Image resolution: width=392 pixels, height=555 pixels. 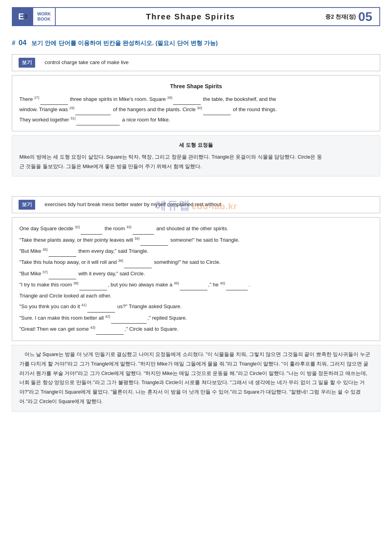 What do you see at coordinates (196, 100) in the screenshot?
I see `content-line-1: There 27) three shape spirits in Mike's …` at bounding box center [196, 100].